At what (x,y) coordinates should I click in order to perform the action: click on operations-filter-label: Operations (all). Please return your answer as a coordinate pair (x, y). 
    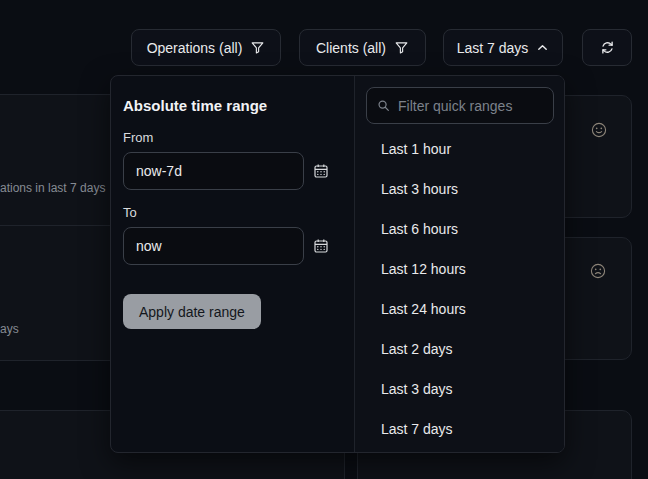
    Looking at the image, I should click on (195, 48).